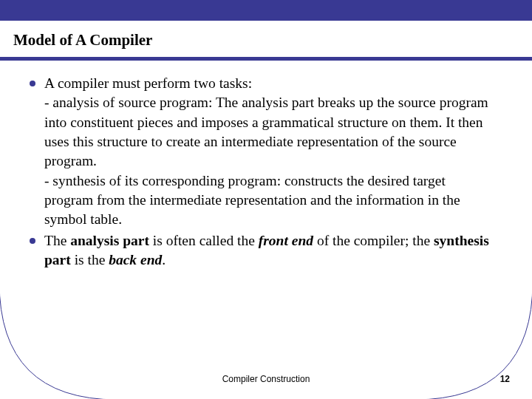  Describe the element at coordinates (374, 241) in the screenshot. I see `text-run: of the compiler; the` at that location.